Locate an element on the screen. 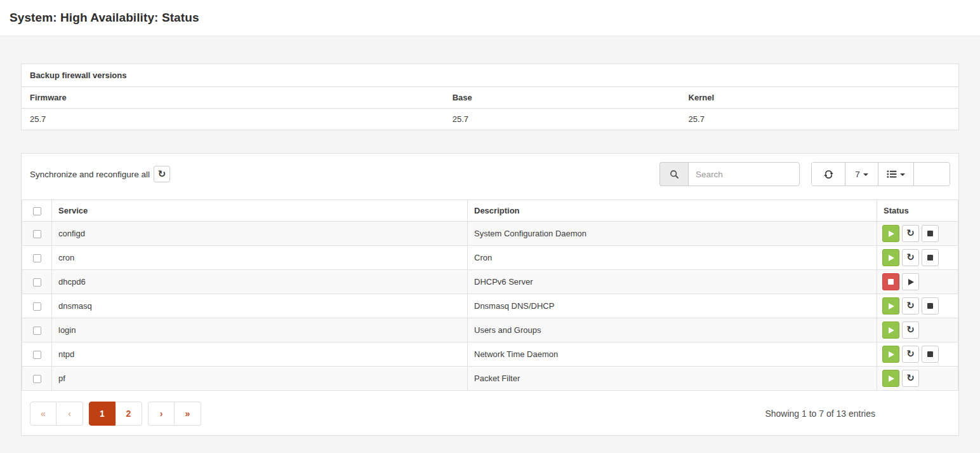 The height and width of the screenshot is (453, 980). pagination-button-49: 1 is located at coordinates (102, 414).